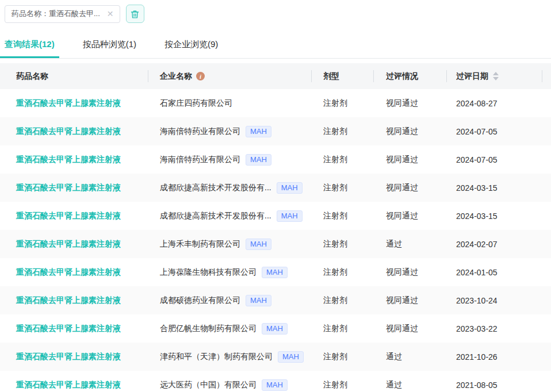 The height and width of the screenshot is (392, 551). What do you see at coordinates (495, 301) in the screenshot?
I see `approval-date: 2023-10-24` at bounding box center [495, 301].